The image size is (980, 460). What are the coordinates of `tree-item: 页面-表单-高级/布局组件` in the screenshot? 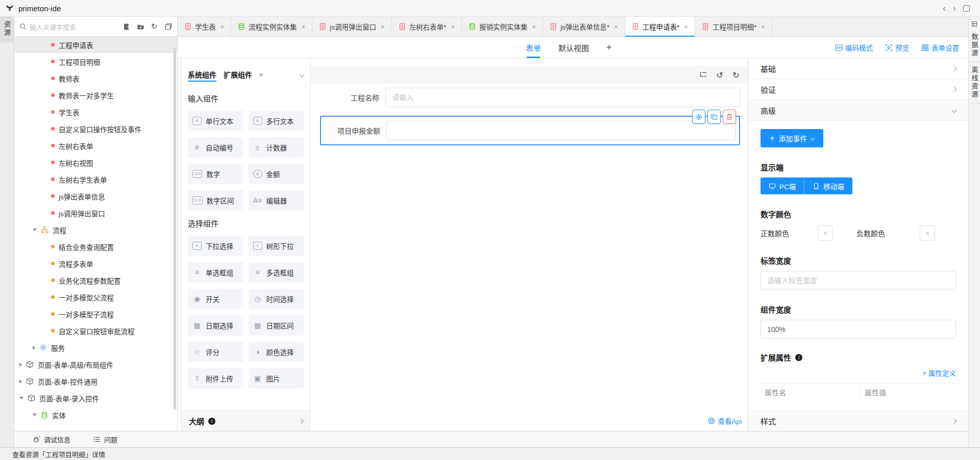 It's located at (96, 364).